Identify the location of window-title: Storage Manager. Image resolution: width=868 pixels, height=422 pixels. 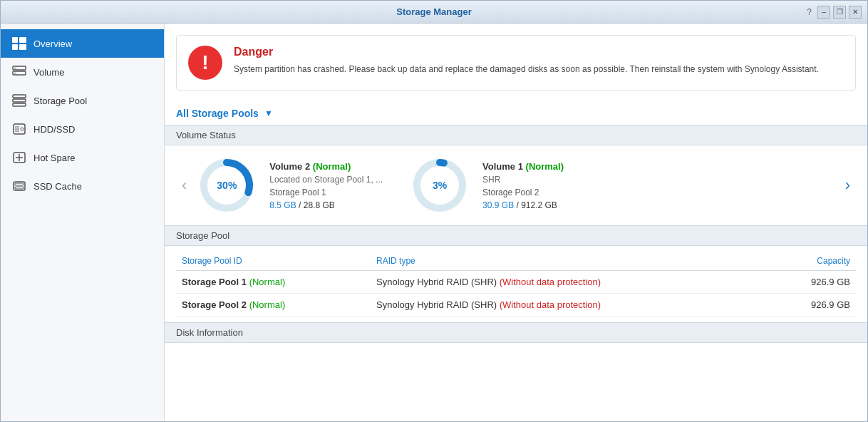
(433, 11).